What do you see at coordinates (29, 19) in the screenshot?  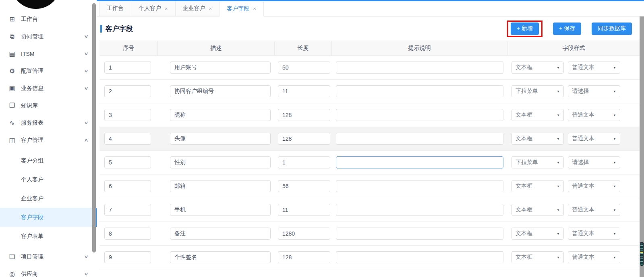 I see `sidebar-item-label: 工作台` at bounding box center [29, 19].